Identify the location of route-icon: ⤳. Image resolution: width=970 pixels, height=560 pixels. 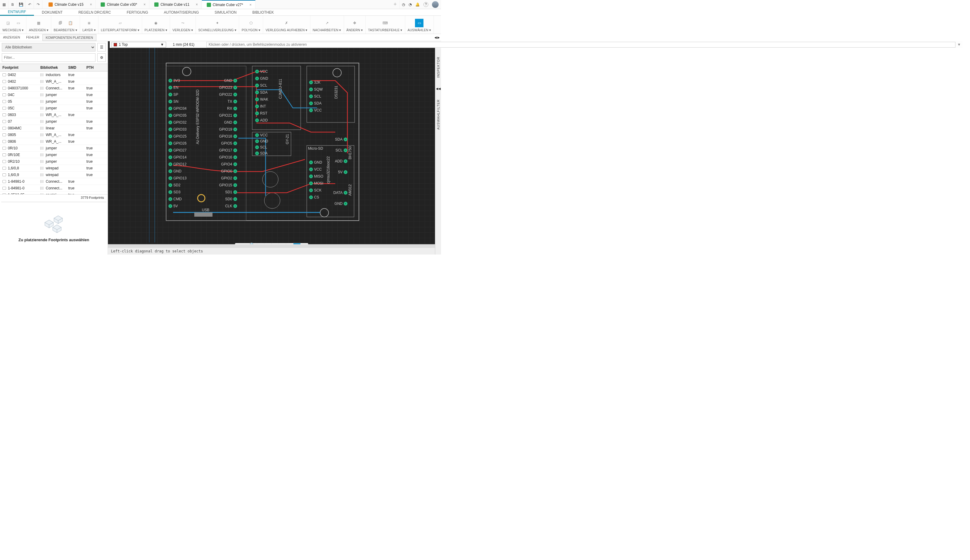
(183, 23).